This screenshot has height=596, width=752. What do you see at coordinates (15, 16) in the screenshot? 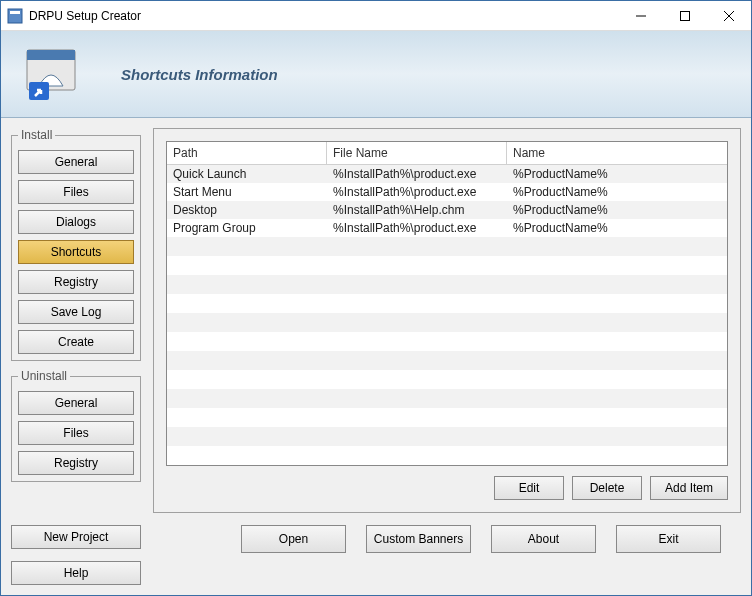
I see `app-icon` at bounding box center [15, 16].